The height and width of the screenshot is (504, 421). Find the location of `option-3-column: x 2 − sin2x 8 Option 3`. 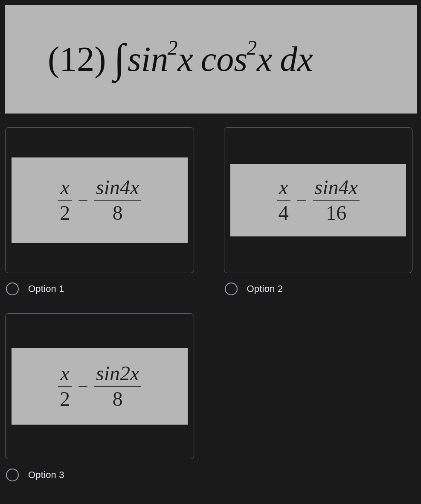

option-3-column: x 2 − sin2x 8 Option 3 is located at coordinates (100, 397).